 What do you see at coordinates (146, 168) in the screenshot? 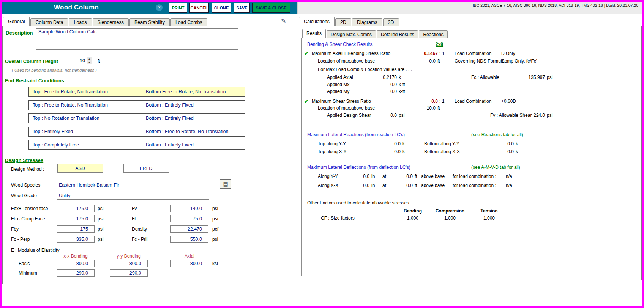
I see `lrfd-button: LRFD` at bounding box center [146, 168].